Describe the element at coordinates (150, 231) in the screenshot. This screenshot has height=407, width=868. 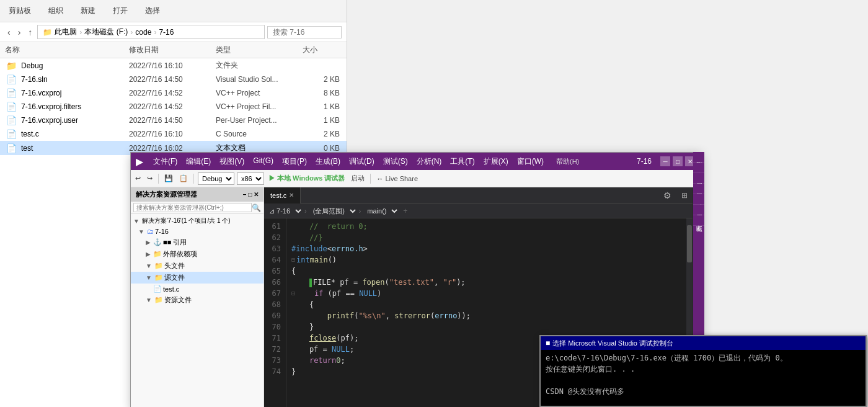
I see `project-icon: 🗂` at that location.